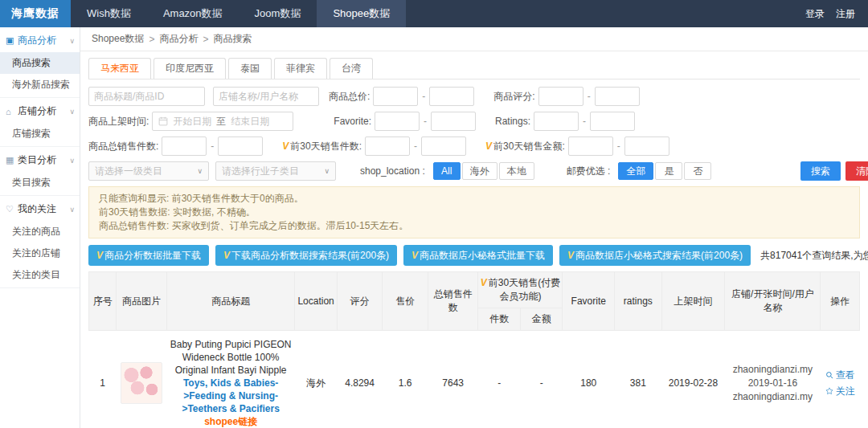 This screenshot has height=428, width=868. I want to click on ratings-min-input, so click(556, 121).